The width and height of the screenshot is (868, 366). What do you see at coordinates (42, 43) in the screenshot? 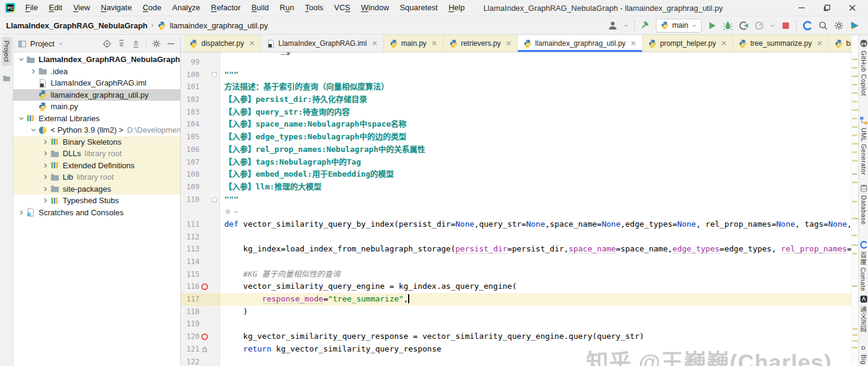
I see `project-panel-title: Project` at bounding box center [42, 43].